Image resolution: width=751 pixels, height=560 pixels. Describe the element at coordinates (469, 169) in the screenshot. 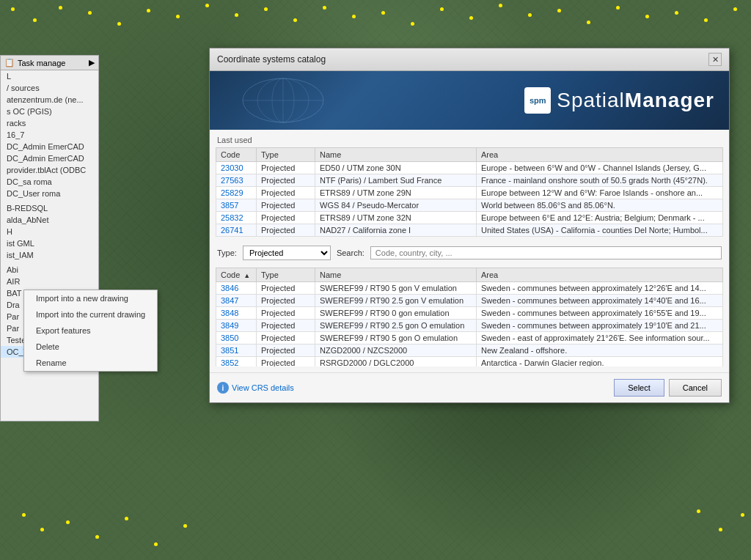

I see `last-used-row: 23030ProjectedED50 / UTM zone 30NEurope …` at that location.